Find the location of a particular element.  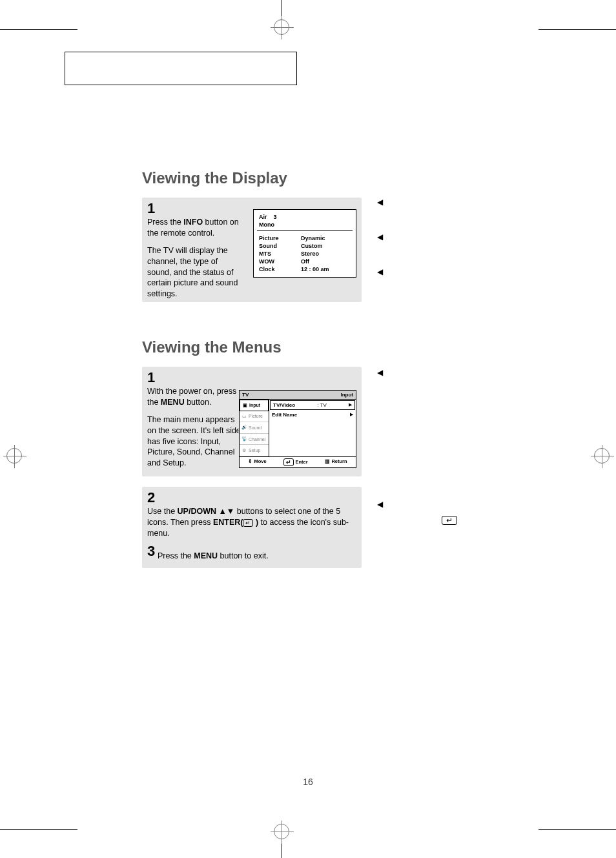

sound-icon: 🔊 is located at coordinates (244, 427).